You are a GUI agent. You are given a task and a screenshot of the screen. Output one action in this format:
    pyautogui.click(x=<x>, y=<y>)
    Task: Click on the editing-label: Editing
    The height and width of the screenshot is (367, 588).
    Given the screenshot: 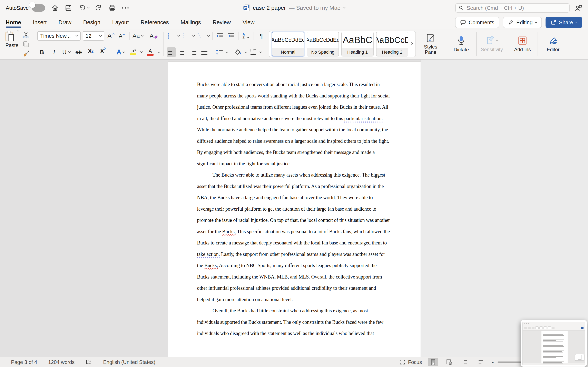 What is the action you would take?
    pyautogui.click(x=524, y=23)
    